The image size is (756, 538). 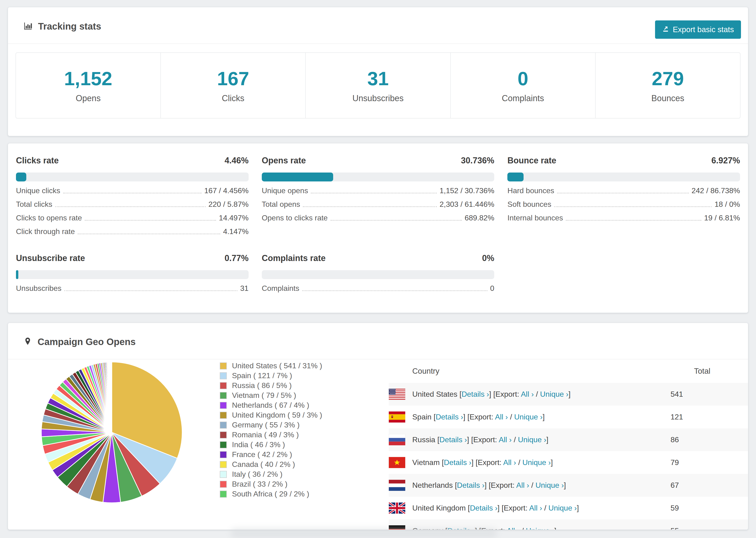 What do you see at coordinates (378, 85) in the screenshot?
I see `stats-row: 1,152Opens167Clicks31Unsubscribes0Compla…` at bounding box center [378, 85].